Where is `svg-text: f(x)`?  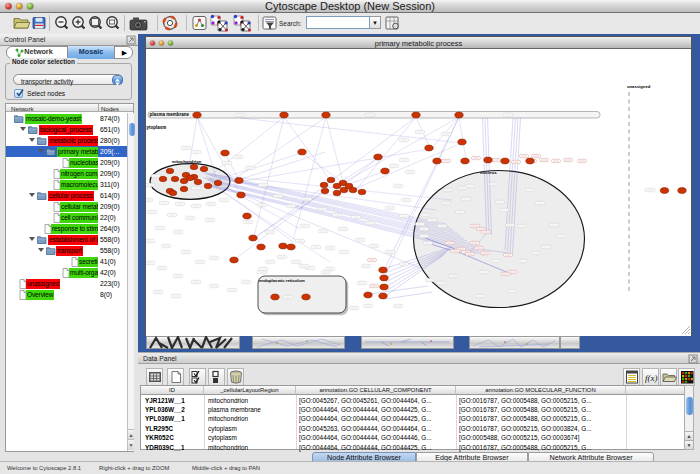 svg-text: f(x) is located at coordinates (652, 378).